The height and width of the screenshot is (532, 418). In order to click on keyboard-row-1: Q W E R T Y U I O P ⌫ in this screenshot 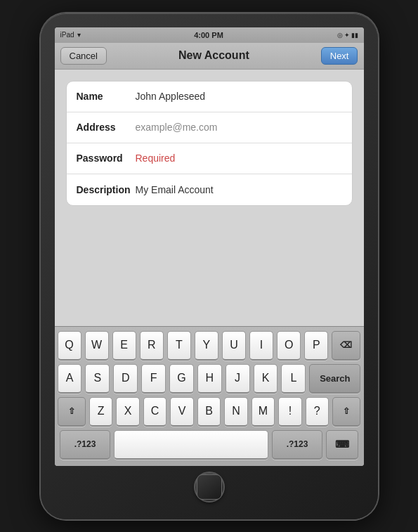, I will do `click(209, 346)`.